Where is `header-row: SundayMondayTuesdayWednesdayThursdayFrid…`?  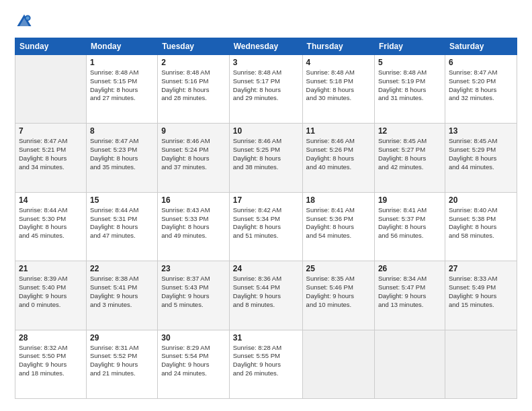
header-row: SundayMondayTuesdayWednesdayThursdayFrid… is located at coordinates (266, 47).